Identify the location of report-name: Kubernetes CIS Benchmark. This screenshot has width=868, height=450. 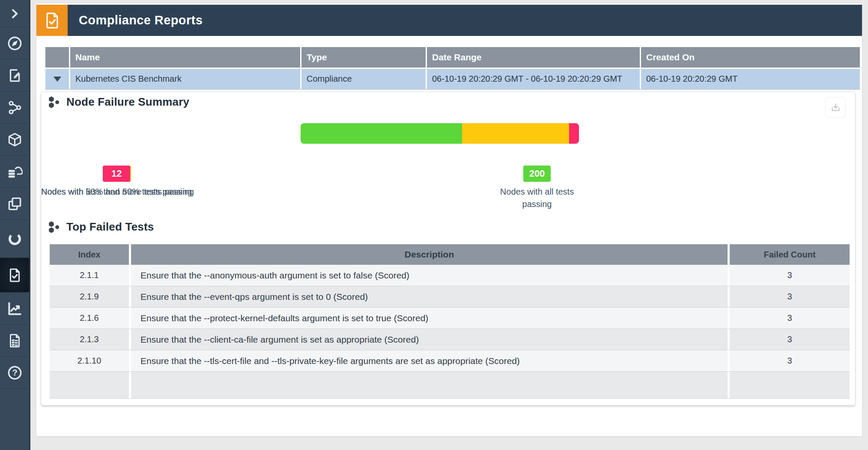
(186, 79).